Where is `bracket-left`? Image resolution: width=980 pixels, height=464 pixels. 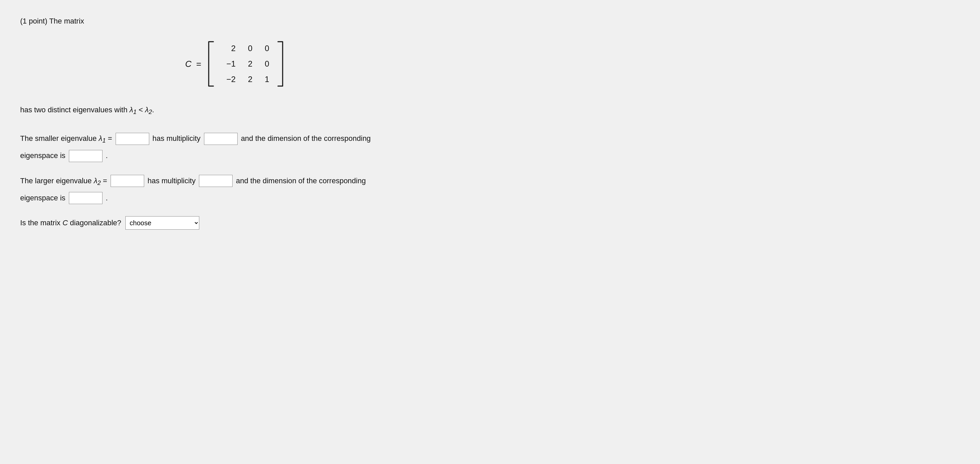 bracket-left is located at coordinates (211, 64).